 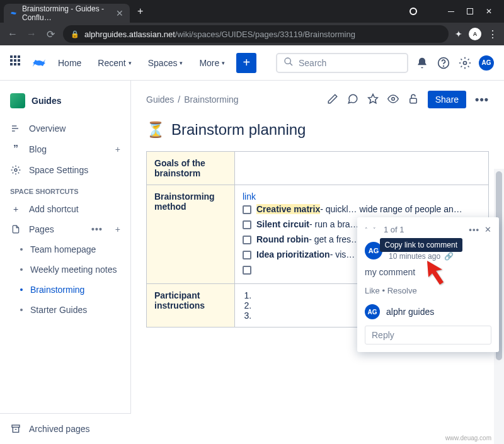 I want to click on sidebar-add-shortcut: +Add shortcut, so click(x=66, y=209).